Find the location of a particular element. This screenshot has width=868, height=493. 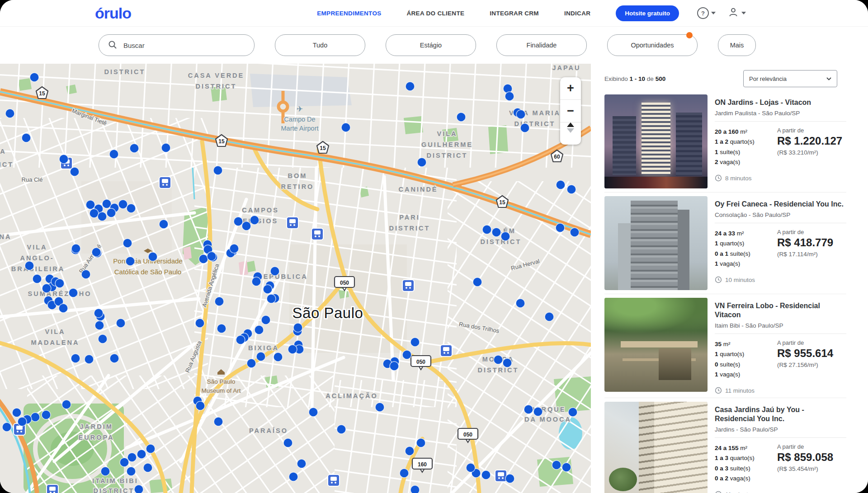

filter-estagio: Estágio is located at coordinates (431, 45).